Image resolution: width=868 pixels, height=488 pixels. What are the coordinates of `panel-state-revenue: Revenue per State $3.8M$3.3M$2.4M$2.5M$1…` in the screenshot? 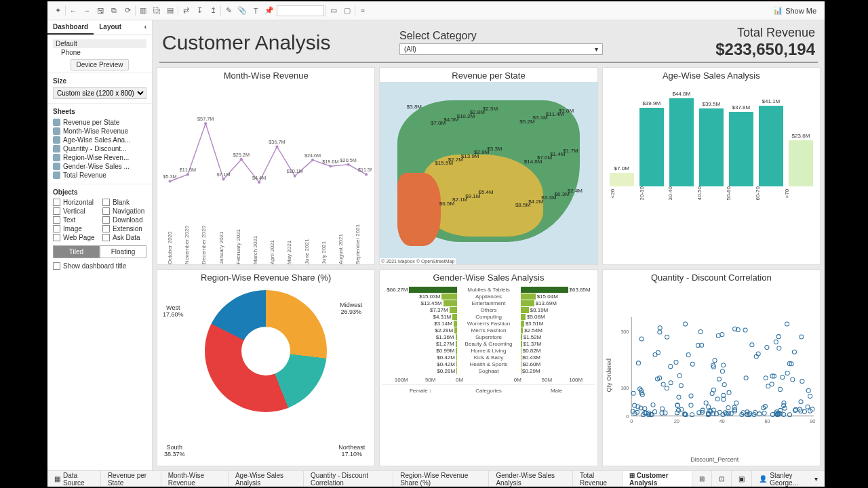 It's located at (488, 166).